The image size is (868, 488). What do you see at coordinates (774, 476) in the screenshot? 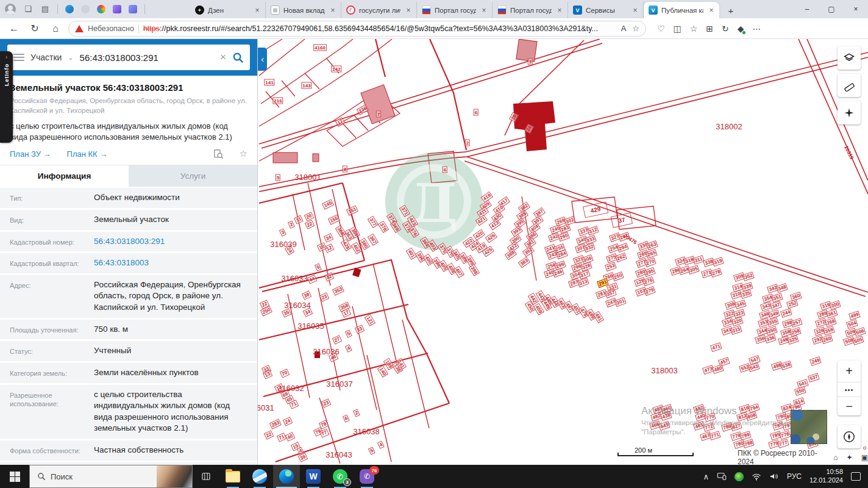
I see `volume-icon` at bounding box center [774, 476].